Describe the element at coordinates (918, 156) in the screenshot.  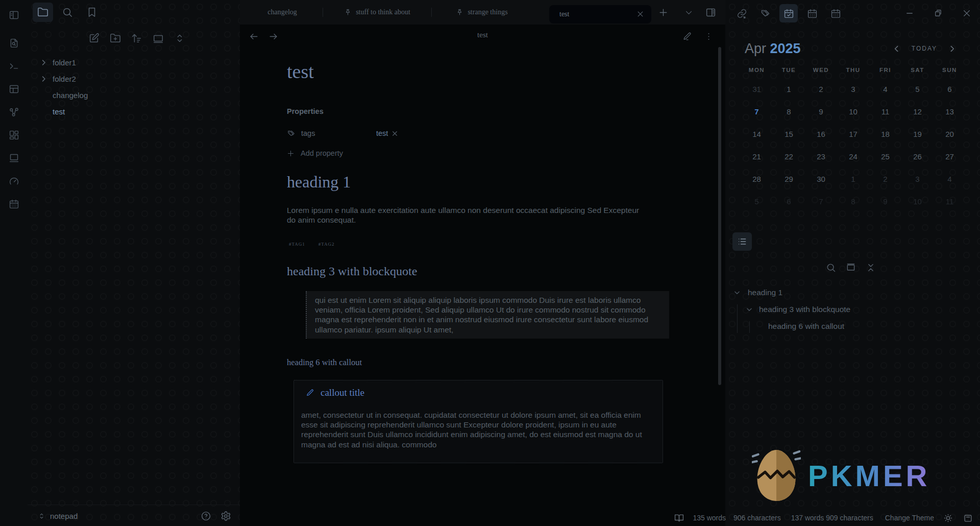
I see `calendar-day: 26` at that location.